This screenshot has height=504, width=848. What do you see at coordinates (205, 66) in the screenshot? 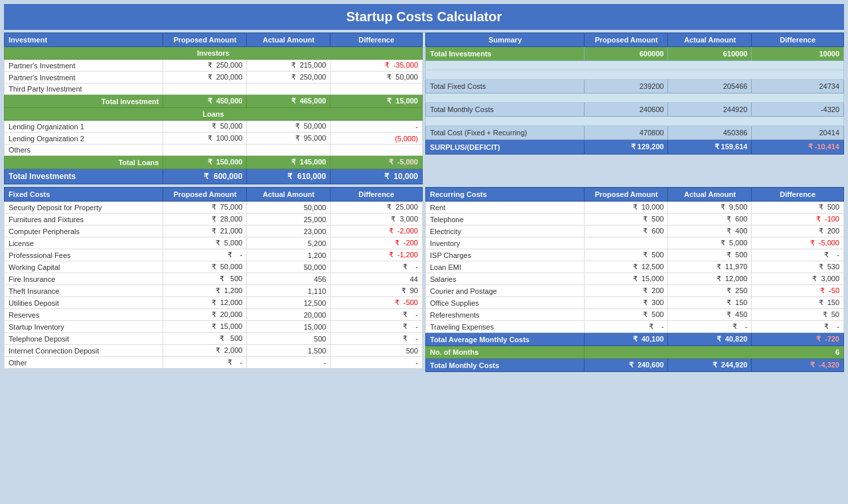
I see `investor1-proposed: ₹ 250,000` at bounding box center [205, 66].